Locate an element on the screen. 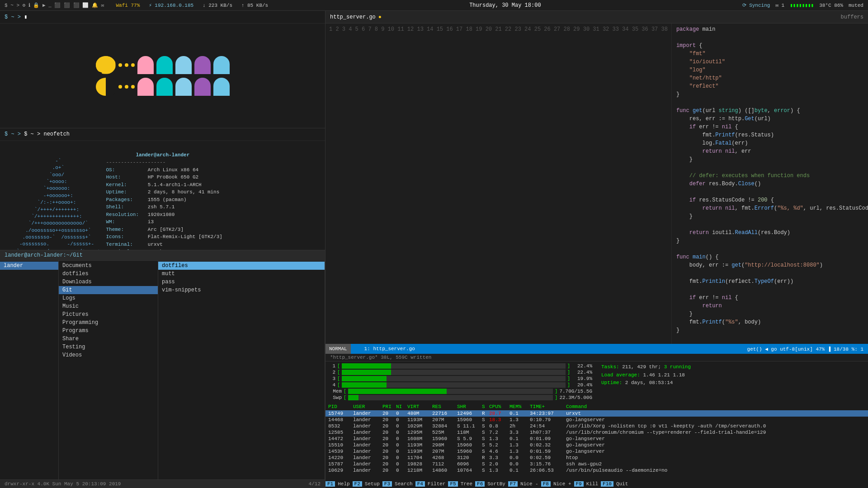 This screenshot has height=488, width=868. fm-item-dotfiles: dotfiles is located at coordinates (108, 274).